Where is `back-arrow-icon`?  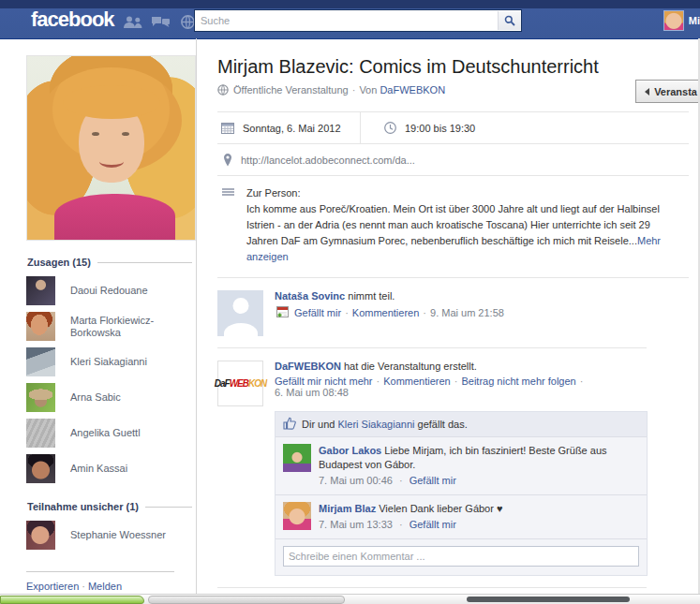
back-arrow-icon is located at coordinates (647, 92).